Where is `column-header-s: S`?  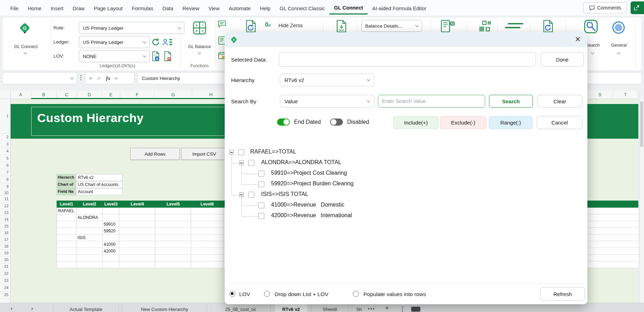 column-header-s: S is located at coordinates (600, 95).